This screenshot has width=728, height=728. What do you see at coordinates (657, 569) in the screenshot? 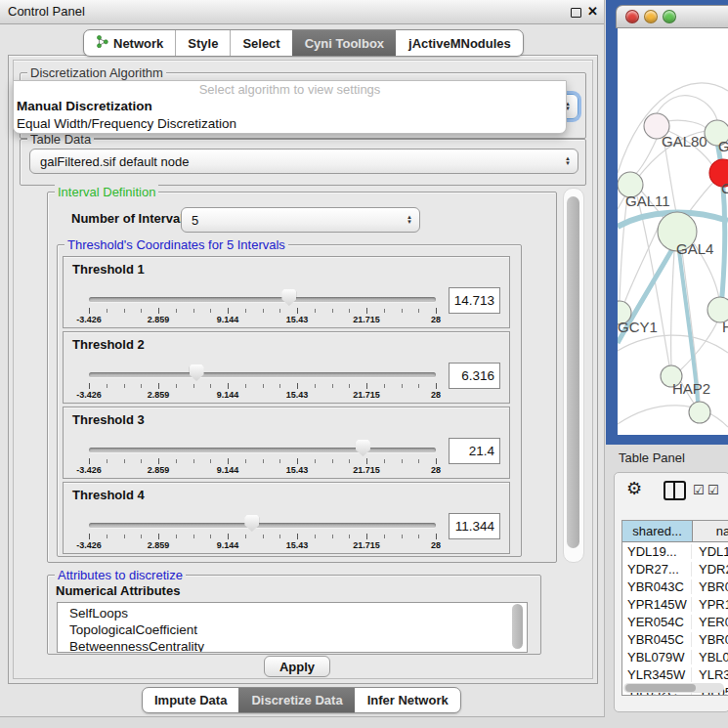
I see `cell-shared-name: YDR27...` at bounding box center [657, 569].